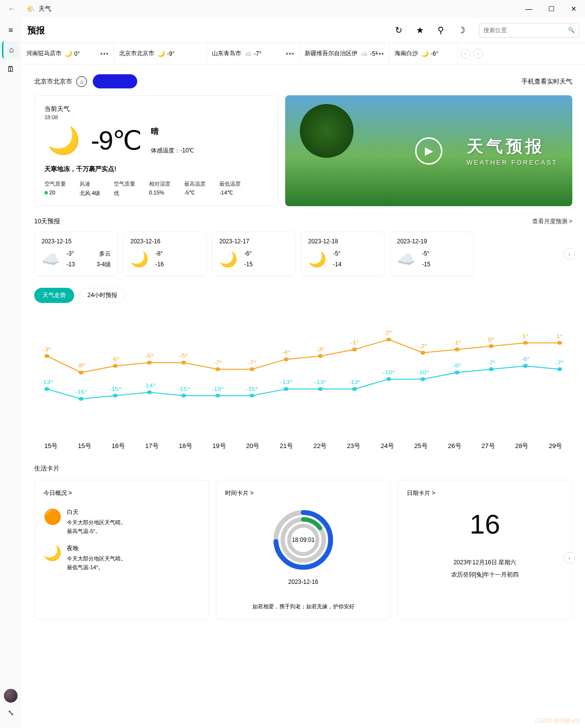 This screenshot has height=728, width=585. Describe the element at coordinates (53, 82) in the screenshot. I see `location-name: 北京市北京市` at that location.